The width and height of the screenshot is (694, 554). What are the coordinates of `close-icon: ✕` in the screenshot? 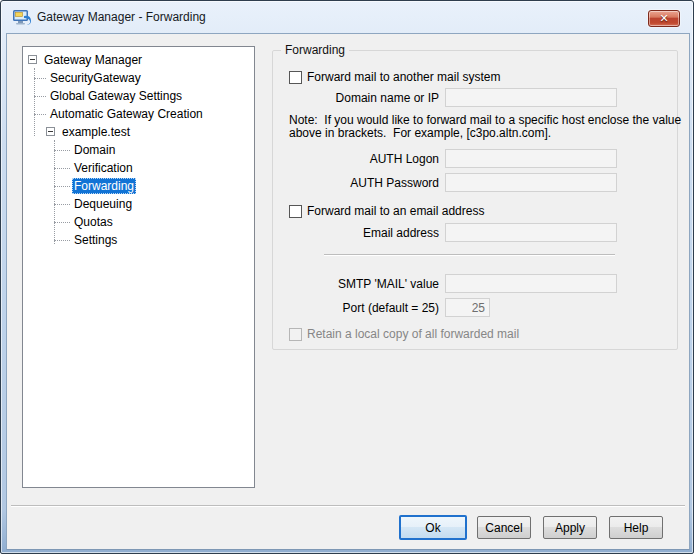 It's located at (664, 18).